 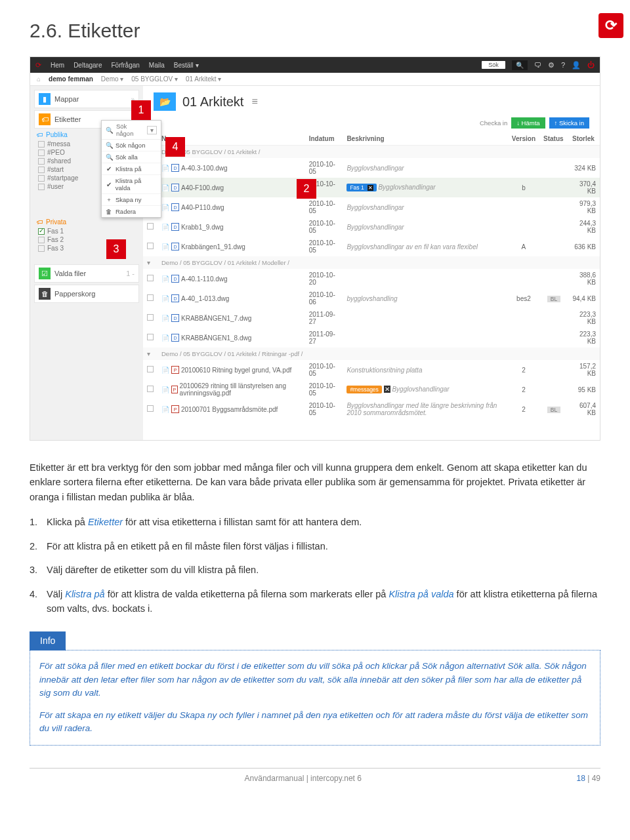 What do you see at coordinates (371, 298) in the screenshot?
I see `table-row: 📄 D A-40_1-013.dwg2010-10-06bygglovshand…` at bounding box center [371, 298].